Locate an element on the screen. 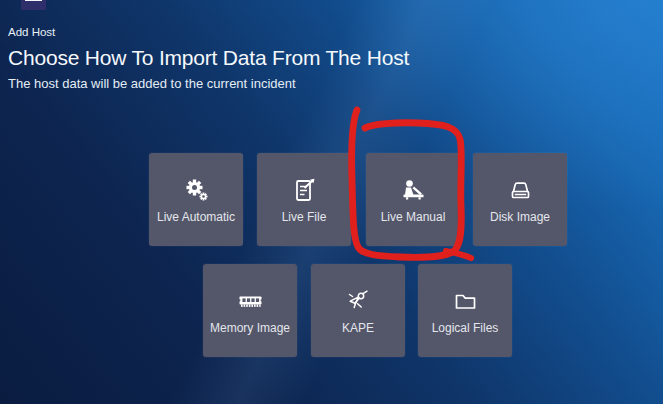 This screenshot has height=404, width=663. tile-live-file: Live File is located at coordinates (304, 200).